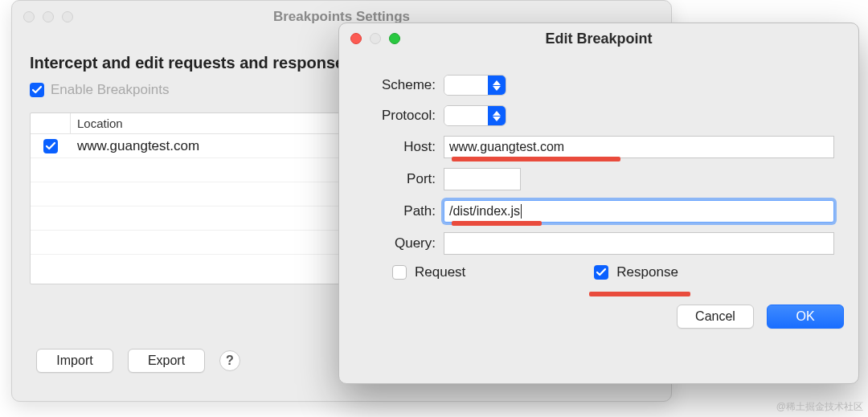 The height and width of the screenshot is (417, 868). Describe the element at coordinates (403, 147) in the screenshot. I see `host-label: Host:` at that location.